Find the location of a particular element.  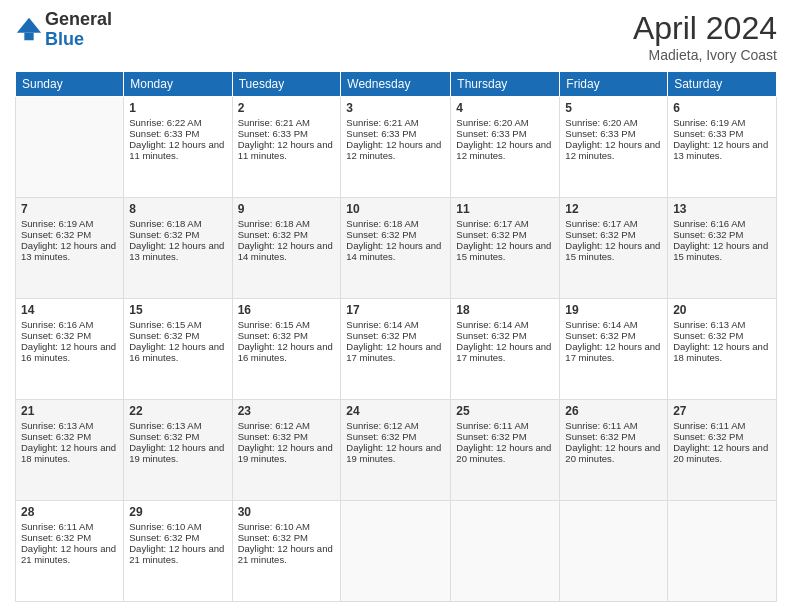

calendar-cell: 27Sunrise: 6:11 AMSunset: 6:32 PMDayligh… is located at coordinates (722, 450).